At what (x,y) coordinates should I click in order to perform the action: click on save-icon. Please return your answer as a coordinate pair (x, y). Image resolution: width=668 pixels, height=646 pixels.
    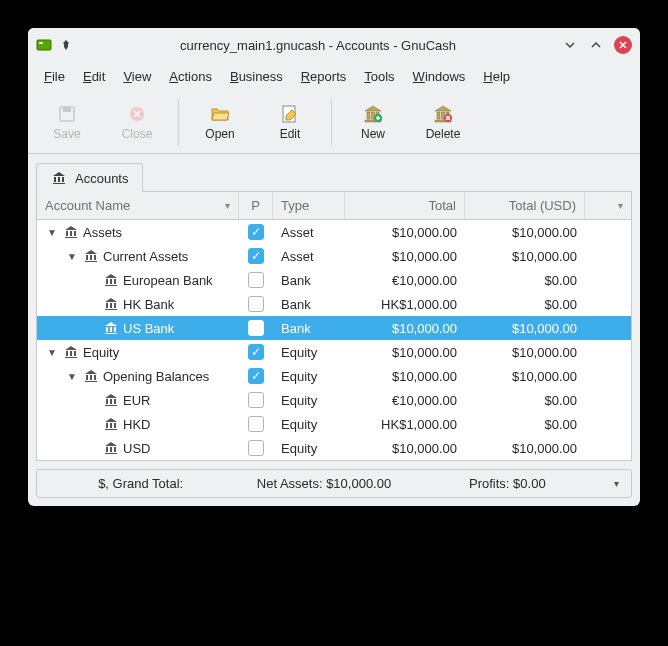
    Looking at the image, I should click on (67, 114).